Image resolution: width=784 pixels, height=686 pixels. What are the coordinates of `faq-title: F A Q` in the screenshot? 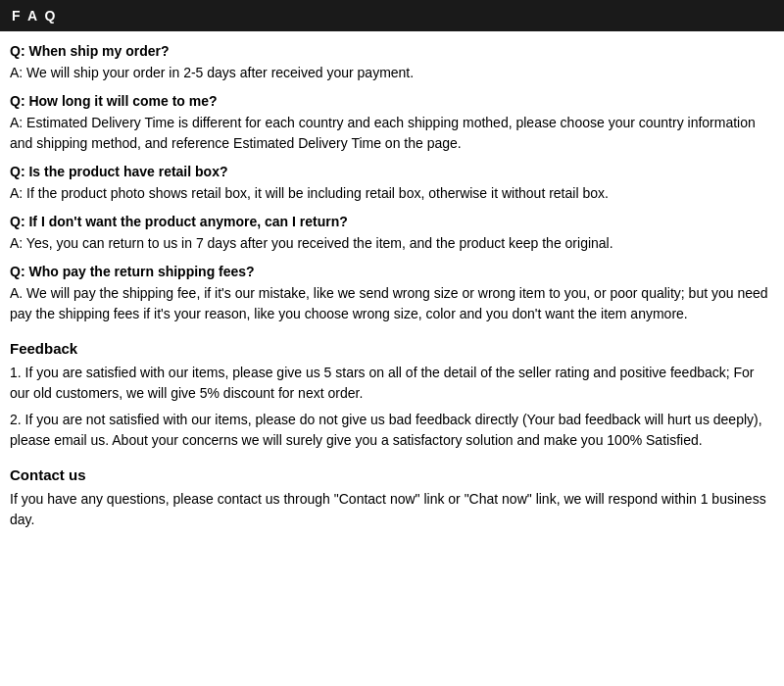 It's located at (34, 16).